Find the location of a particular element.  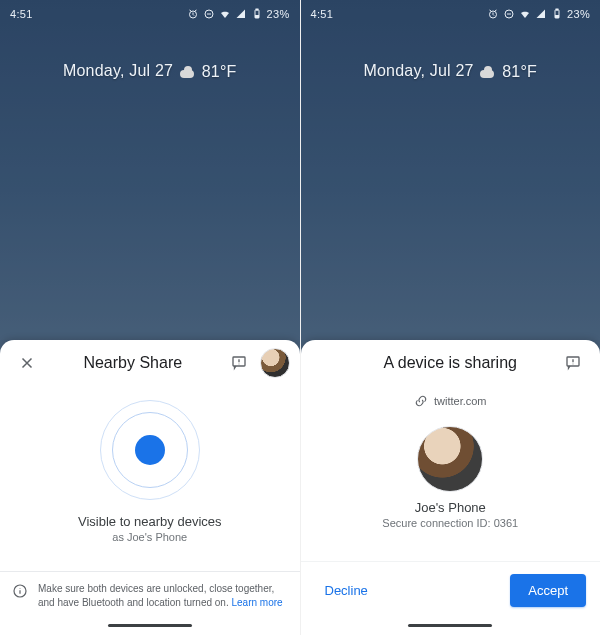

account-avatar is located at coordinates (275, 363).